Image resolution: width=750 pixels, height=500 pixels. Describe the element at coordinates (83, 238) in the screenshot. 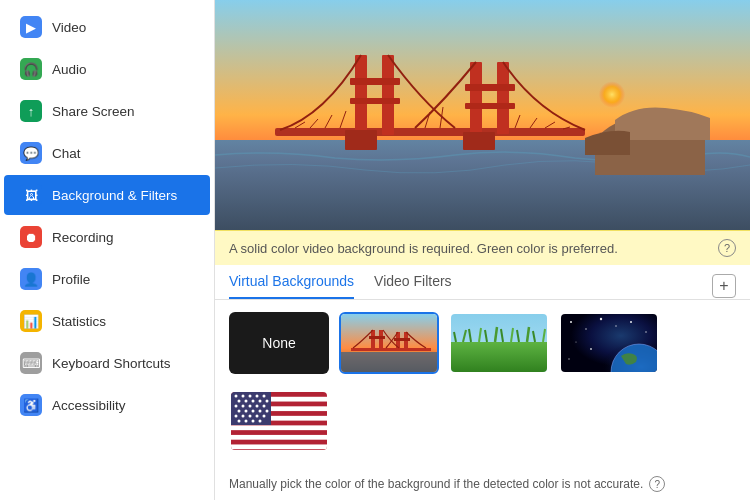

I see `sidebar-item-label-recording: Recording` at that location.